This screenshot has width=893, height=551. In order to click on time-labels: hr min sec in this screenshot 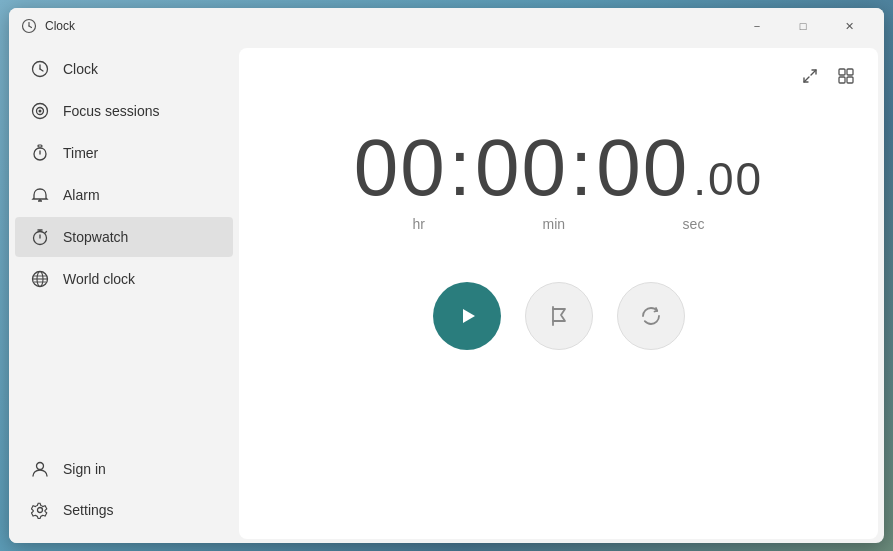, I will do `click(558, 220)`.